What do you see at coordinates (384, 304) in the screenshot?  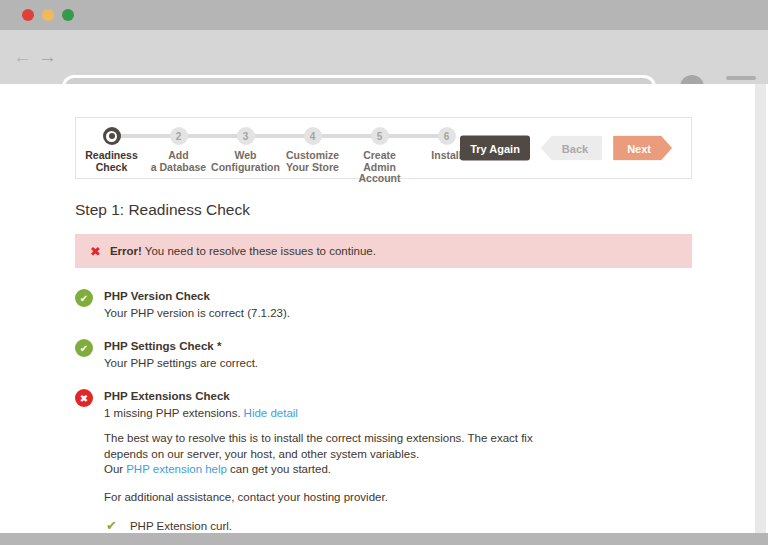 I see `php-version-check: ✔ PHP Version Check Your PHP version is …` at bounding box center [384, 304].